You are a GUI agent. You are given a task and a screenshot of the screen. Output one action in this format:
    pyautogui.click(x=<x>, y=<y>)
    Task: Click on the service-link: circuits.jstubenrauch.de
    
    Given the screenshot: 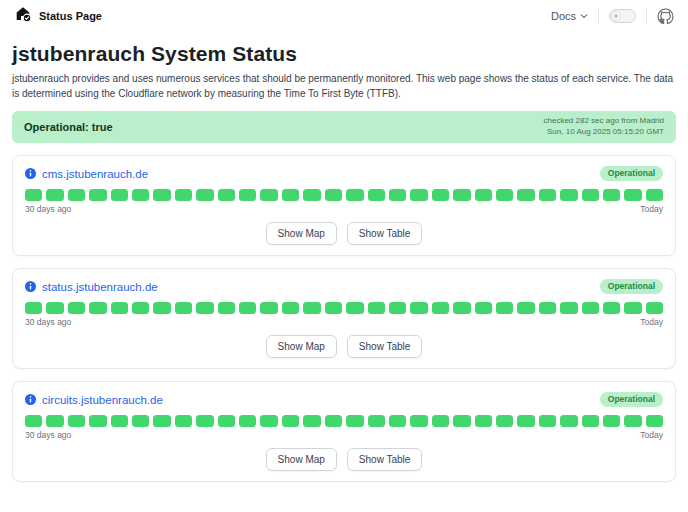 What is the action you would take?
    pyautogui.click(x=94, y=400)
    